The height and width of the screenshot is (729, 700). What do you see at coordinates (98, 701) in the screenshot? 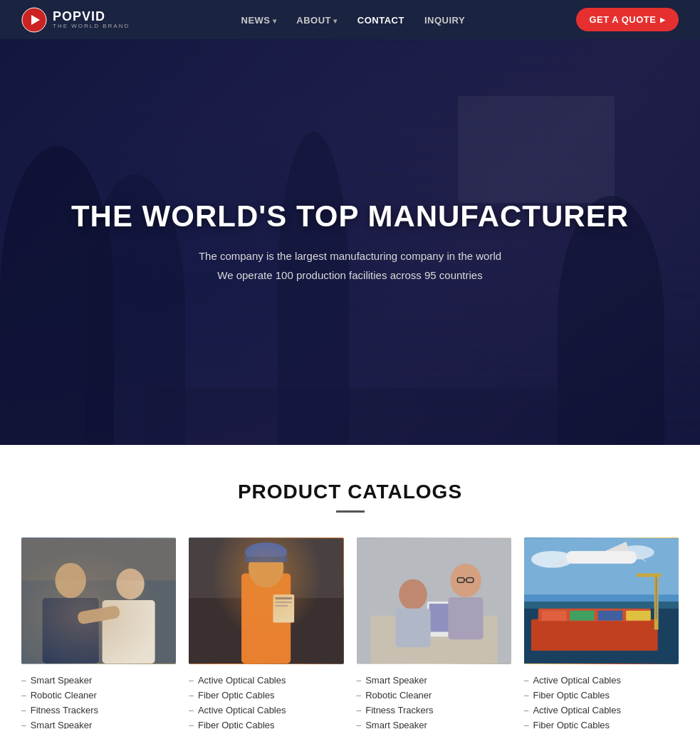
I see `catalog-list-1: Smart Speaker Robotic Cleaner Fitness Tr…` at bounding box center [98, 701].